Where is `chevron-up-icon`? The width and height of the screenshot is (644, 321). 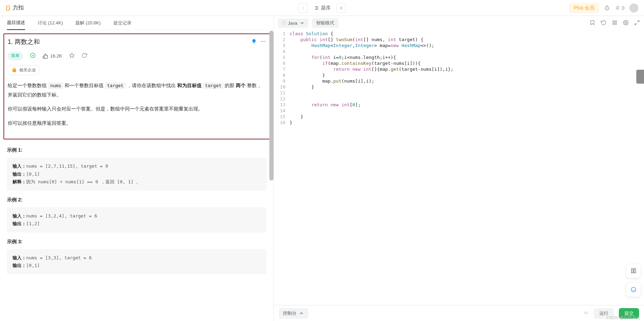
chevron-up-icon is located at coordinates (301, 313).